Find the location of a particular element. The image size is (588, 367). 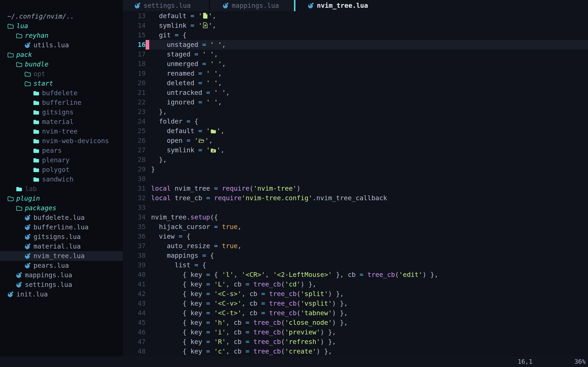

code-line-17: 17 staged = ' ', is located at coordinates (355, 54).